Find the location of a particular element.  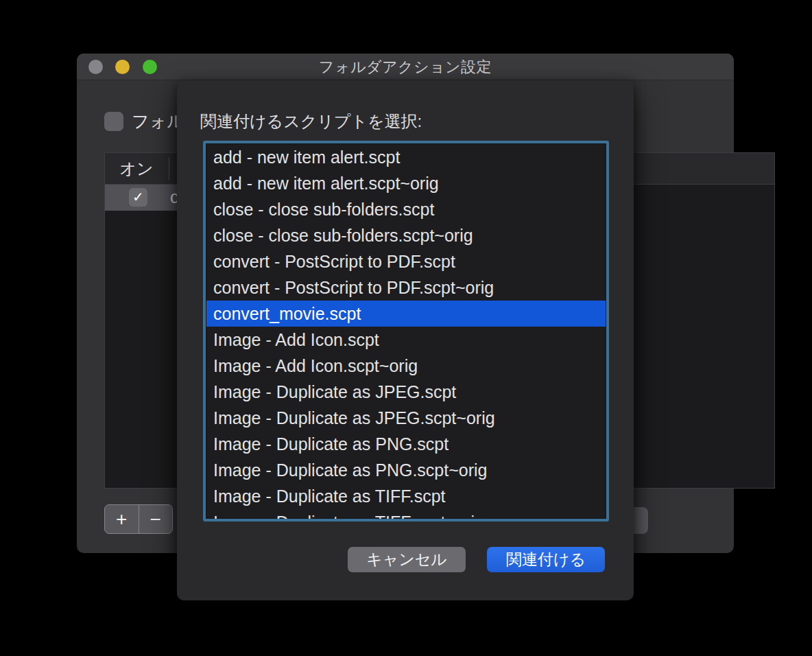

enable-folder-actions-label: フォルダ is located at coordinates (154, 121).